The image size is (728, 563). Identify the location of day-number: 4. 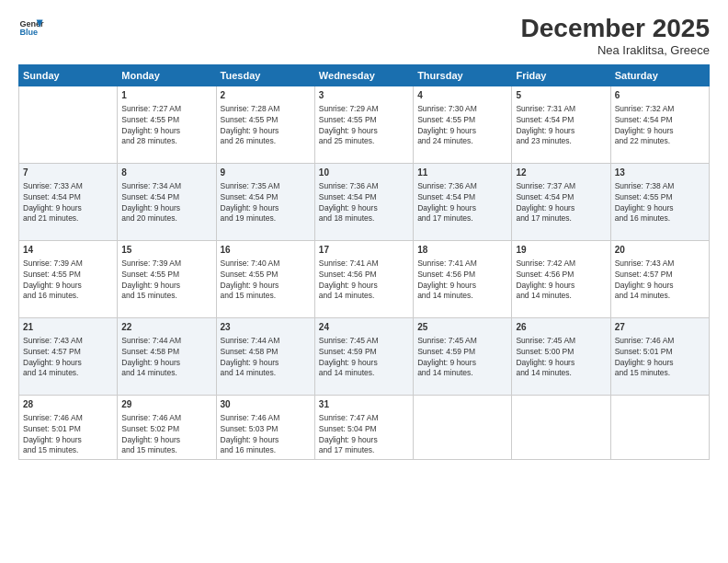
(462, 96).